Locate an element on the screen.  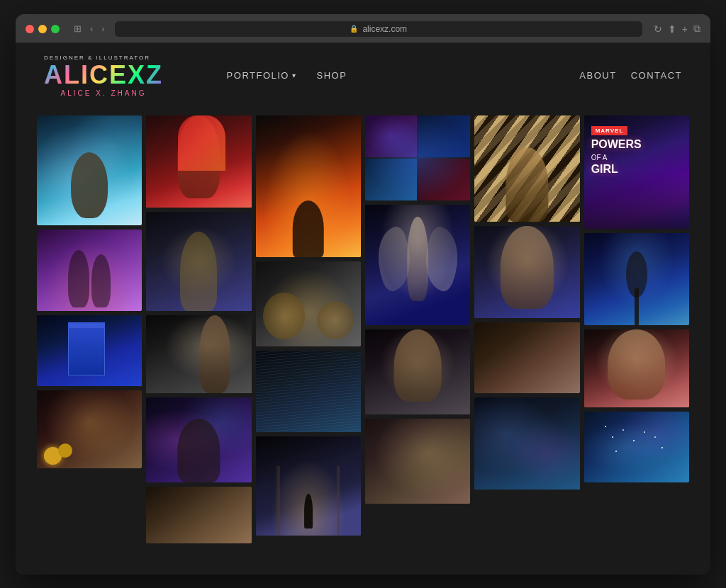
maximize-button is located at coordinates (55, 29).